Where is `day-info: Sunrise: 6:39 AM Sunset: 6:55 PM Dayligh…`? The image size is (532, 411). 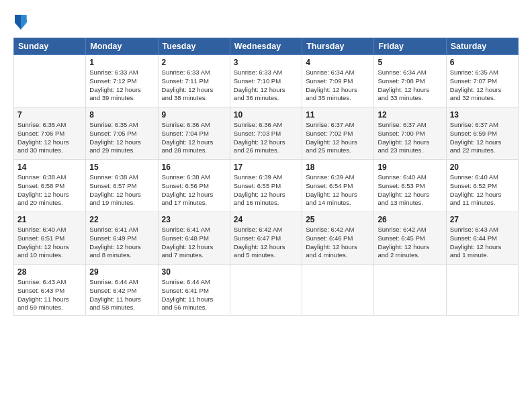
day-info: Sunrise: 6:39 AM Sunset: 6:55 PM Dayligh… is located at coordinates (266, 191).